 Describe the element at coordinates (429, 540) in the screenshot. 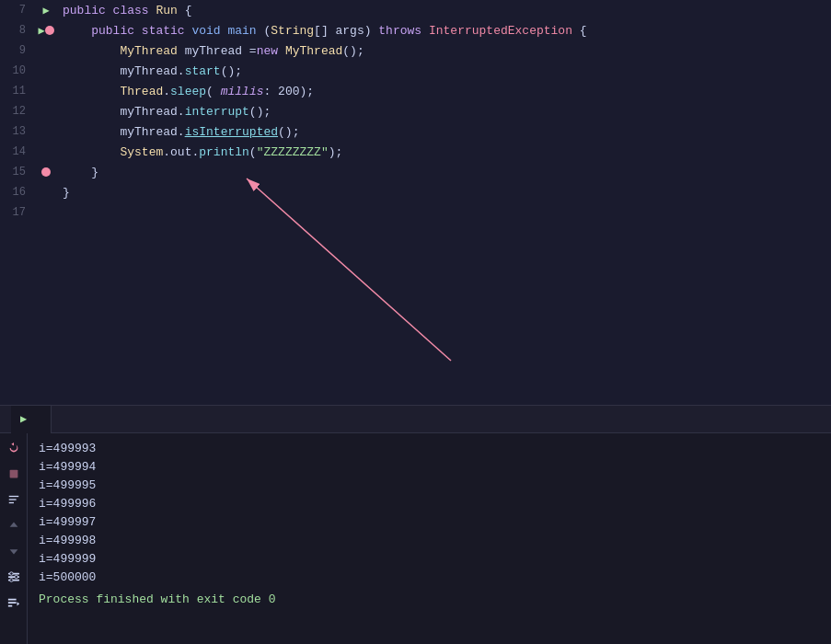

I see `output-line: i=499998` at that location.